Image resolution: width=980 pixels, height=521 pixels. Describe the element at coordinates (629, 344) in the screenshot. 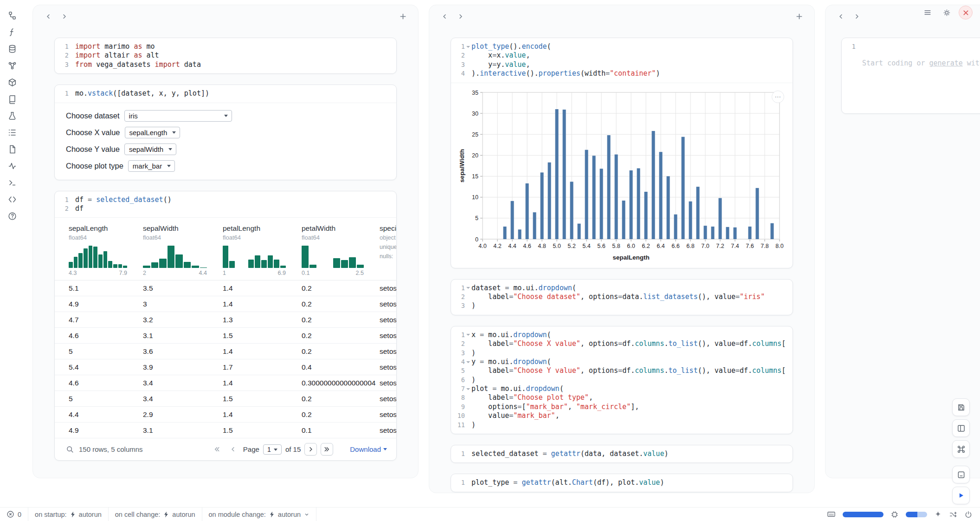

I see `code-line: label="Choose X value", options=df.colum…` at that location.